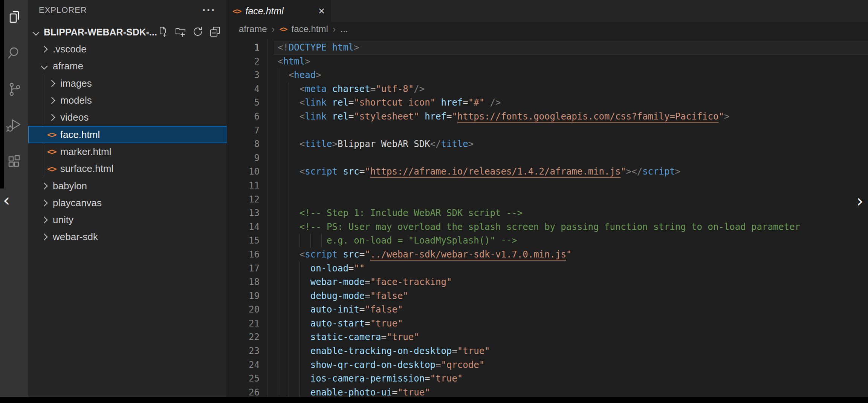 This screenshot has width=868, height=403. I want to click on tree-item-aframe: aframe, so click(127, 66).